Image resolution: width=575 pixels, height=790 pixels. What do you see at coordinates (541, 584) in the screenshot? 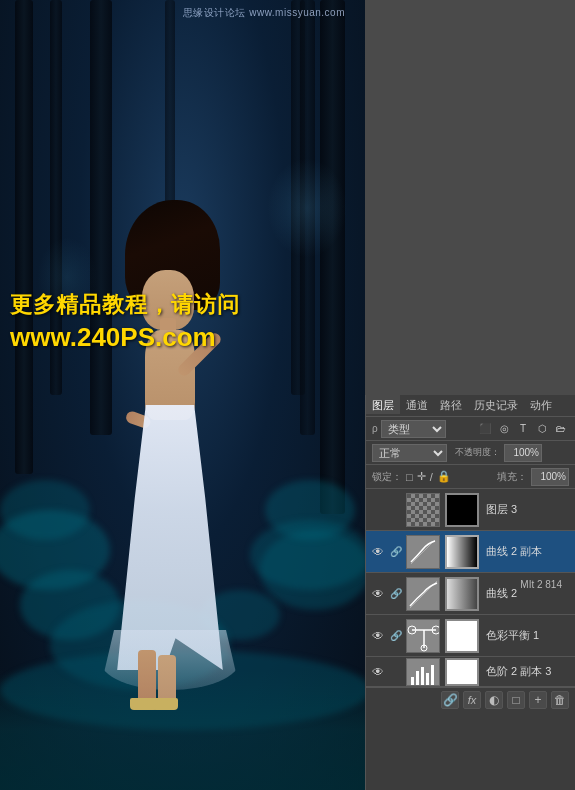
I see `detected-text: MIt 2 814` at bounding box center [541, 584].